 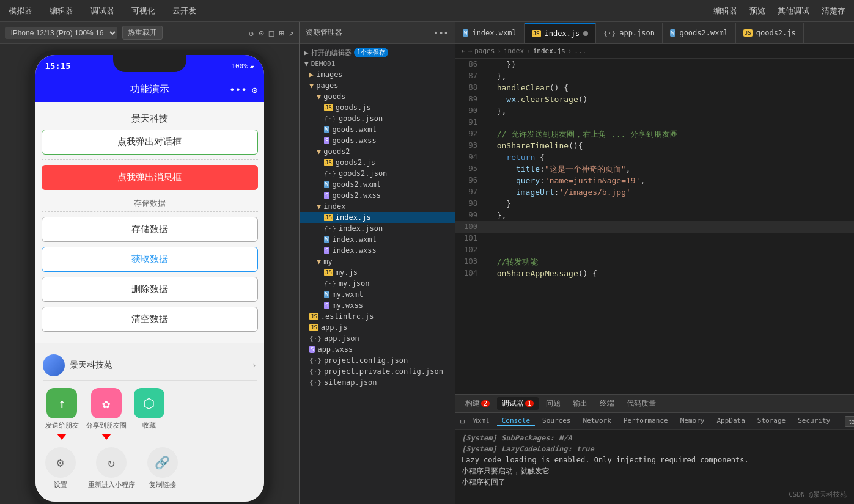 What do you see at coordinates (377, 371) in the screenshot?
I see `tree-item-project-private: {·} project.private.config.json` at bounding box center [377, 371].